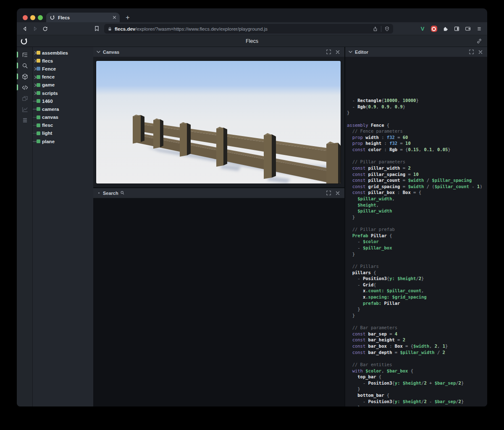 The width and height of the screenshot is (504, 430). Describe the element at coordinates (479, 29) in the screenshot. I see `menu-icon` at that location.